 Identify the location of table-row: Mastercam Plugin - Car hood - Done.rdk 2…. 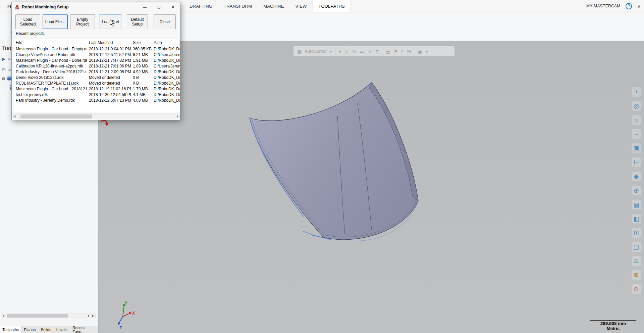
(97, 60).